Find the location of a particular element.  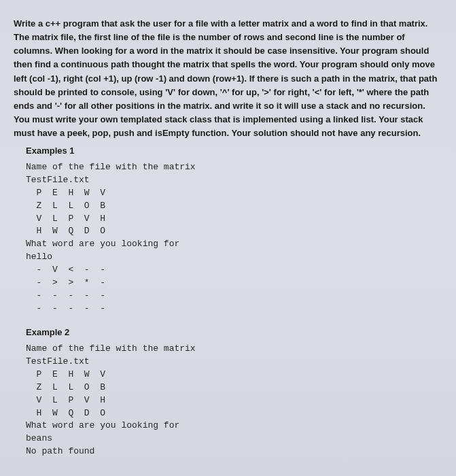

matrix-1-row-3: H W Q D O is located at coordinates (65, 231).